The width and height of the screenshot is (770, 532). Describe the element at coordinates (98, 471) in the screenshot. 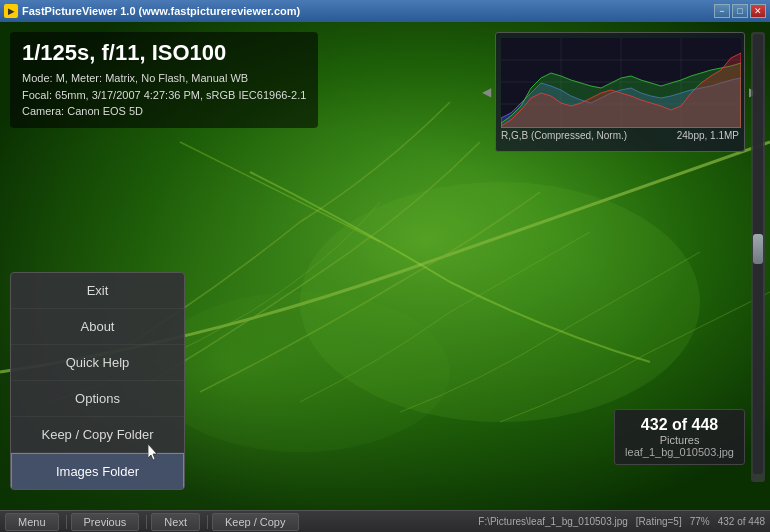

I see `menu-item-images-folder: Images Folder` at that location.